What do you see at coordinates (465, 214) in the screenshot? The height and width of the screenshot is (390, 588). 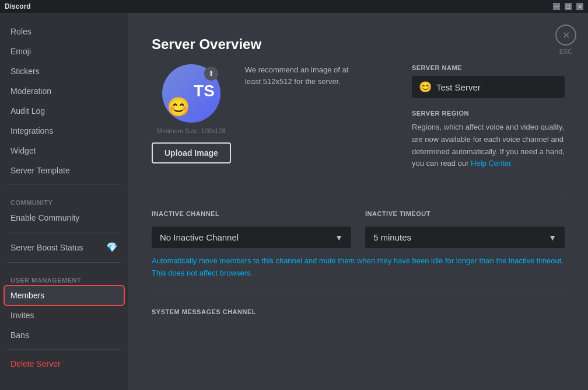 I see `inactive-timeout-label: INACTIVE TIMEOUT` at bounding box center [465, 214].